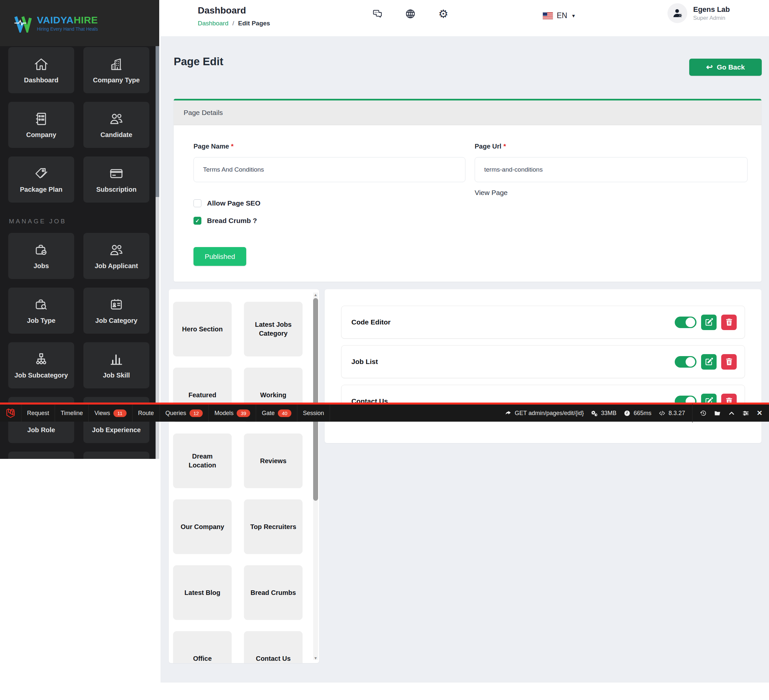 This screenshot has height=700, width=769. I want to click on tags-icon, so click(41, 174).